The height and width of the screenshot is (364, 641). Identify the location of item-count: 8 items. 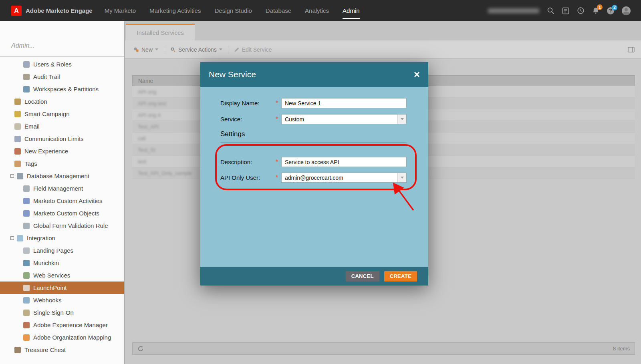
(621, 348).